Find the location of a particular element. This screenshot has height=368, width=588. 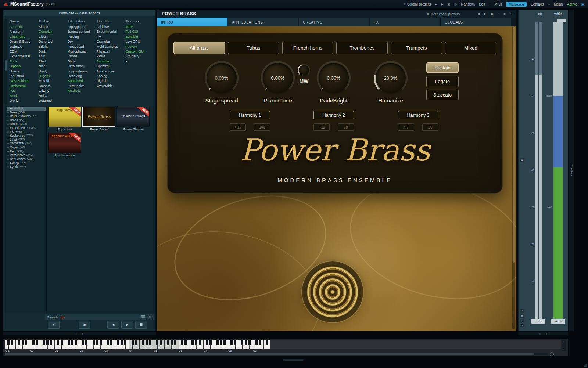

filter-noisy: Noisy is located at coordinates (53, 95).